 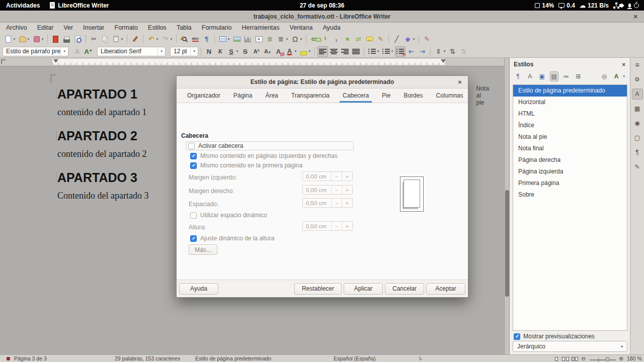 What do you see at coordinates (573, 359) in the screenshot?
I see `book-view-button` at bounding box center [573, 359].